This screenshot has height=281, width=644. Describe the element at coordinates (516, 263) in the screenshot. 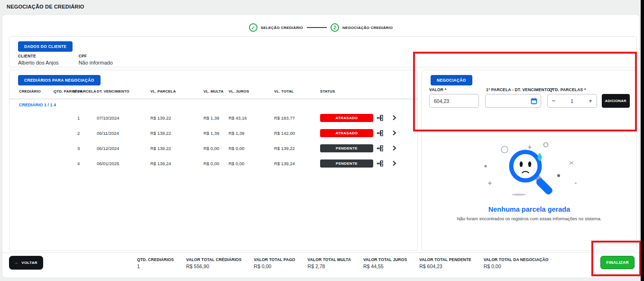

I see `total-valor-negociacao: VALOR TOTAL DA NEGOCIAÇÃO R$ 0,00` at that location.